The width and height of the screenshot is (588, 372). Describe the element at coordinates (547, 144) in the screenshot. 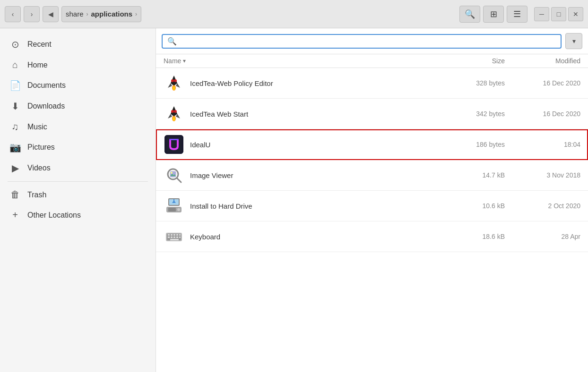

I see `file-modified: 18:04` at that location.